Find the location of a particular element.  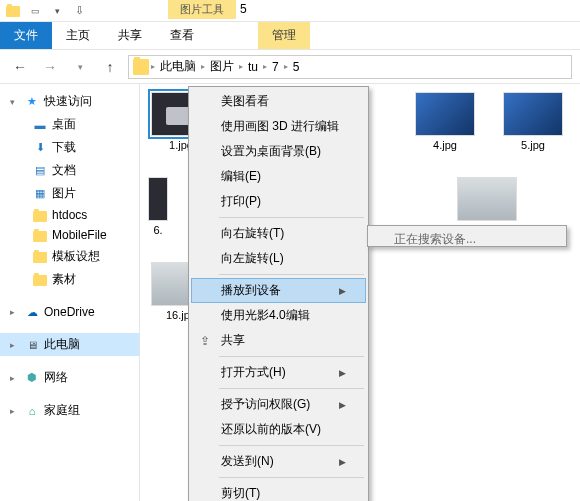

folder-icon is located at coordinates (13, 11).